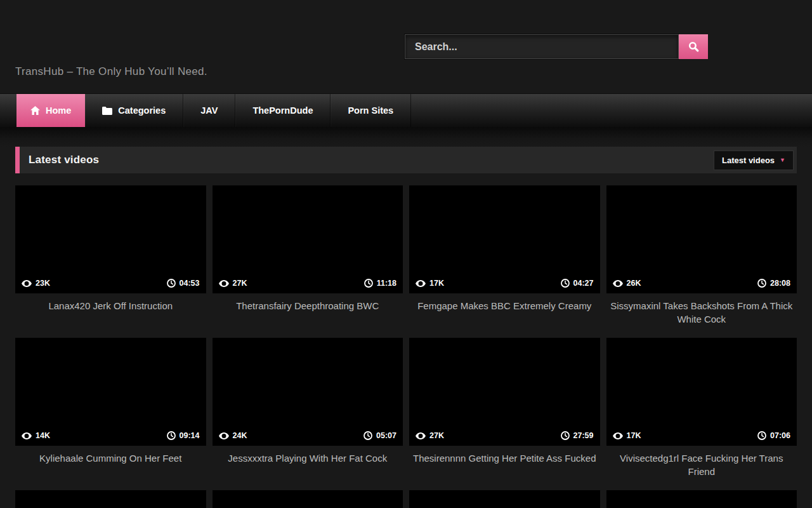 The height and width of the screenshot is (508, 812). What do you see at coordinates (406, 160) in the screenshot?
I see `latest-videos-section-bar: Latest videos Latest videos ▼` at bounding box center [406, 160].